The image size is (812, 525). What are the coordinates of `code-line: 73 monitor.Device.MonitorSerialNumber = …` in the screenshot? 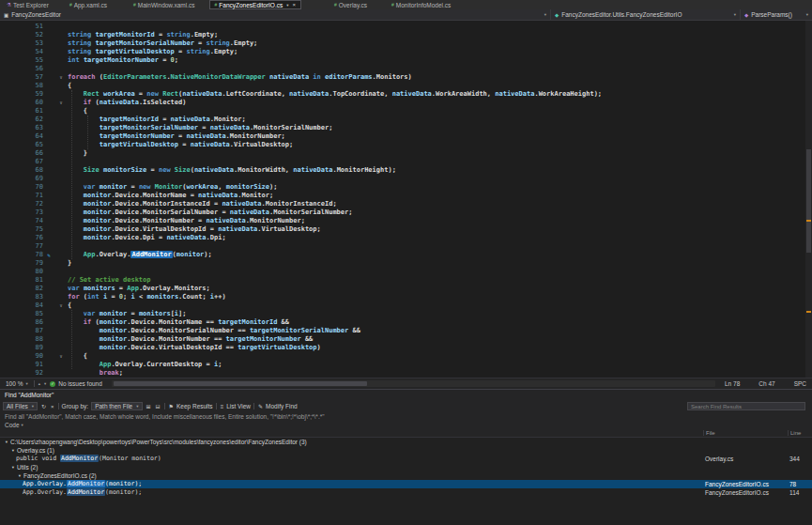 It's located at (406, 212).